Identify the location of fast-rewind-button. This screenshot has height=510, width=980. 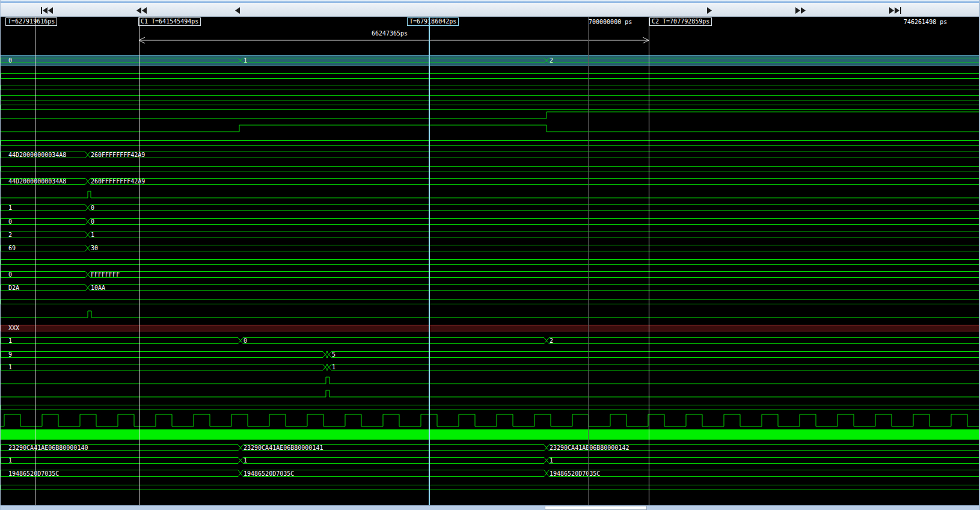
(141, 10).